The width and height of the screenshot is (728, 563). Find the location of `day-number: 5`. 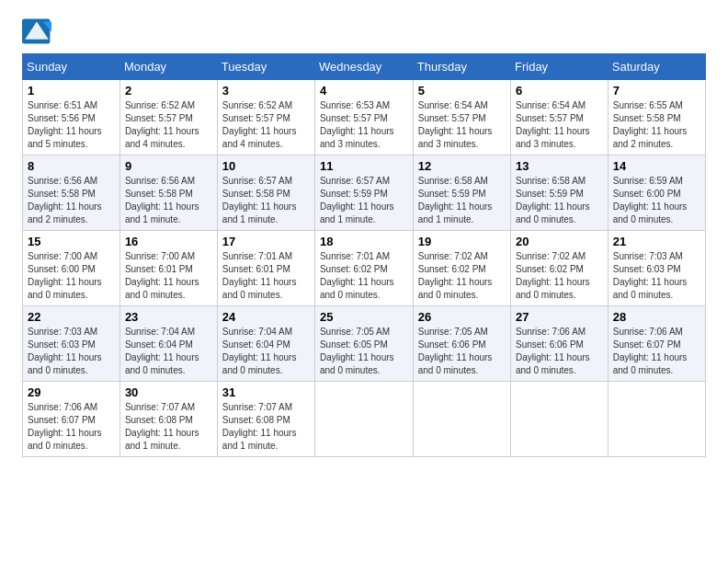

day-number: 5 is located at coordinates (461, 90).